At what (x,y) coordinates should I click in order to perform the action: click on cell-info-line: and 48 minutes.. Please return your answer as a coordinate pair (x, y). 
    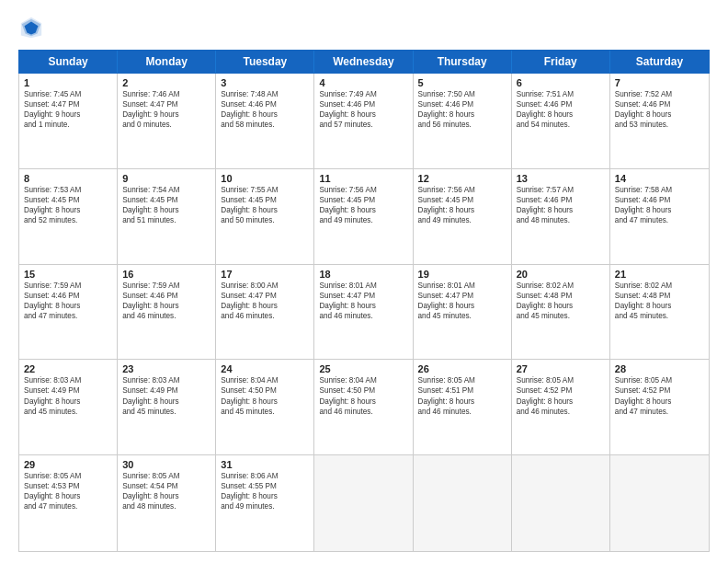
    Looking at the image, I should click on (561, 221).